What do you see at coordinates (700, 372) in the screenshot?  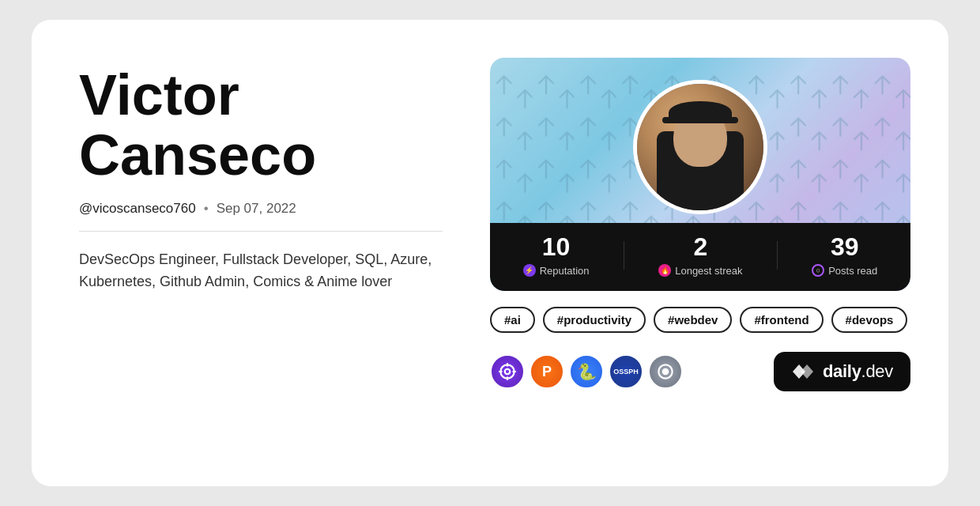 I see `bottom-row: P 🐍 OSSPH` at bounding box center [700, 372].